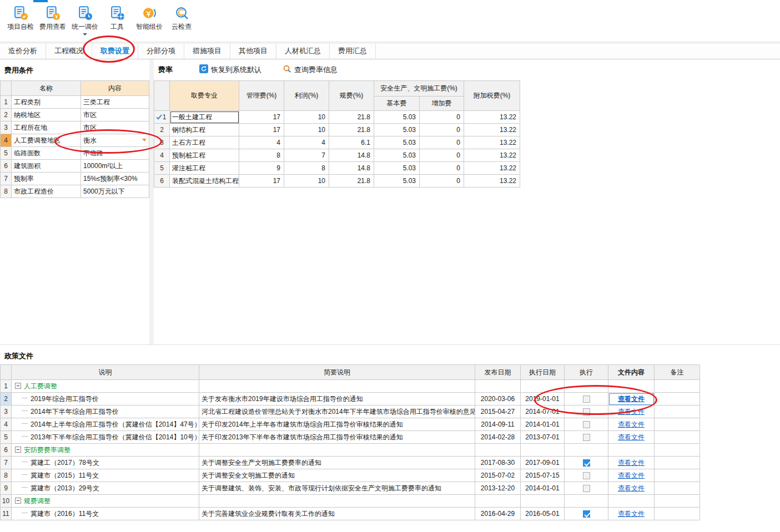  I want to click on policy-group-row: 6安防费费率调整, so click(350, 450).